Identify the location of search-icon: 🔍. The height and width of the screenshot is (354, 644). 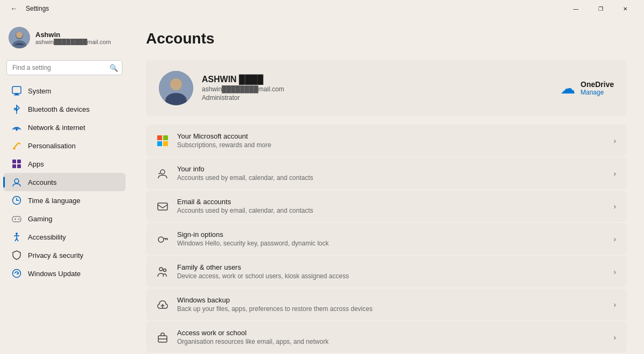
(114, 68).